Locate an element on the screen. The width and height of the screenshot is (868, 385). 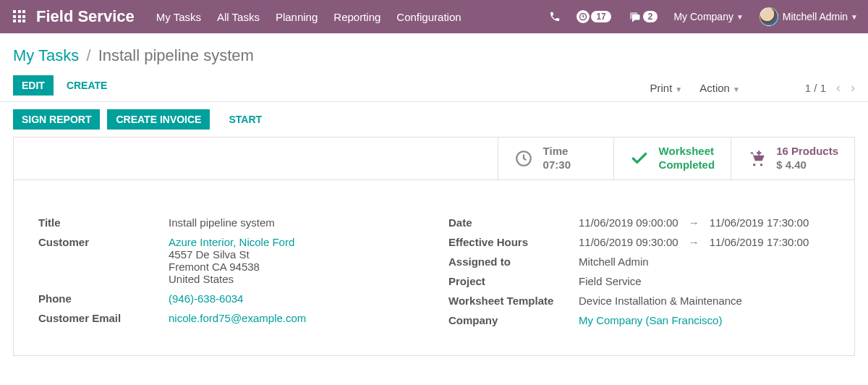
stat-buttons: Time 07:30 Worksheet Completed 16 Prod is located at coordinates (434, 159).